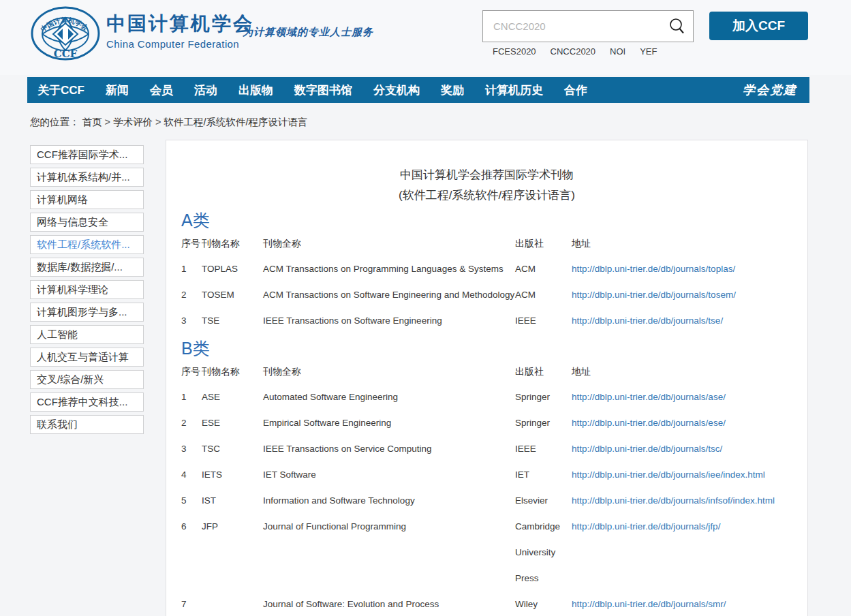  Describe the element at coordinates (677, 27) in the screenshot. I see `search-icon` at that location.